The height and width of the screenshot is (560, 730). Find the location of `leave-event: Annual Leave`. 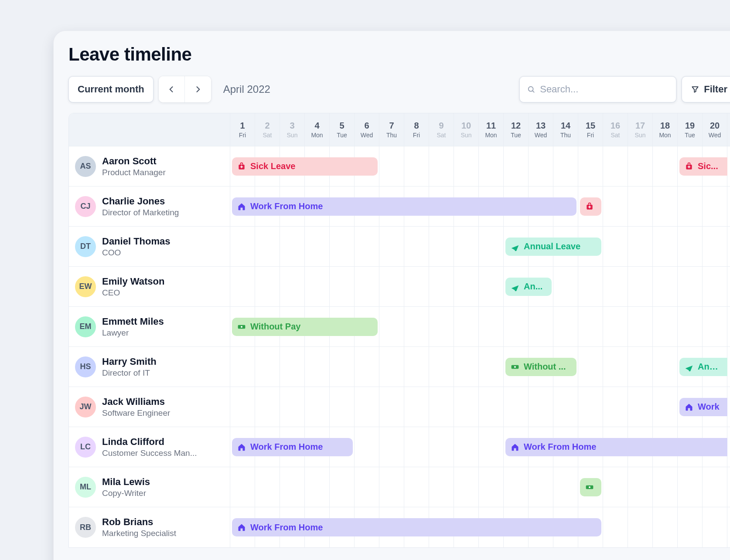

leave-event: Annual Leave is located at coordinates (553, 247).